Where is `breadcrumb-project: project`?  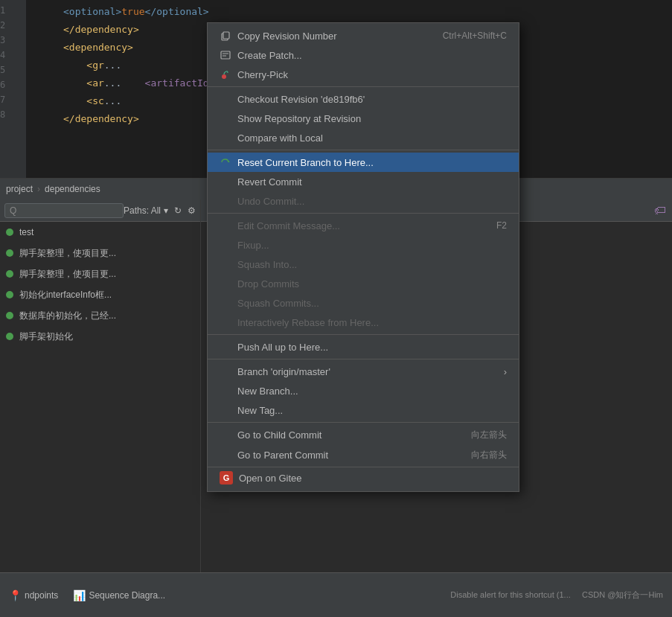 breadcrumb-project: project is located at coordinates (19, 189).